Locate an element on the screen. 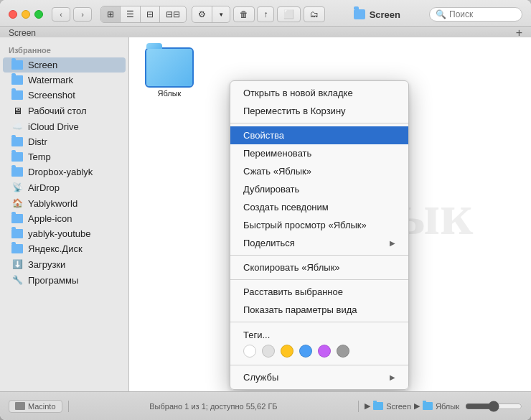 The height and width of the screenshot is (420, 531). programs-icon: 🔧 is located at coordinates (17, 280).